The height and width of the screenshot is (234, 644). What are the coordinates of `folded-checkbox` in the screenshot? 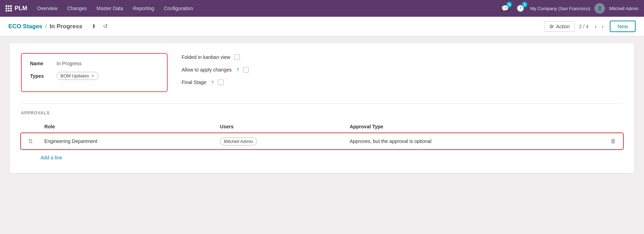 It's located at (237, 57).